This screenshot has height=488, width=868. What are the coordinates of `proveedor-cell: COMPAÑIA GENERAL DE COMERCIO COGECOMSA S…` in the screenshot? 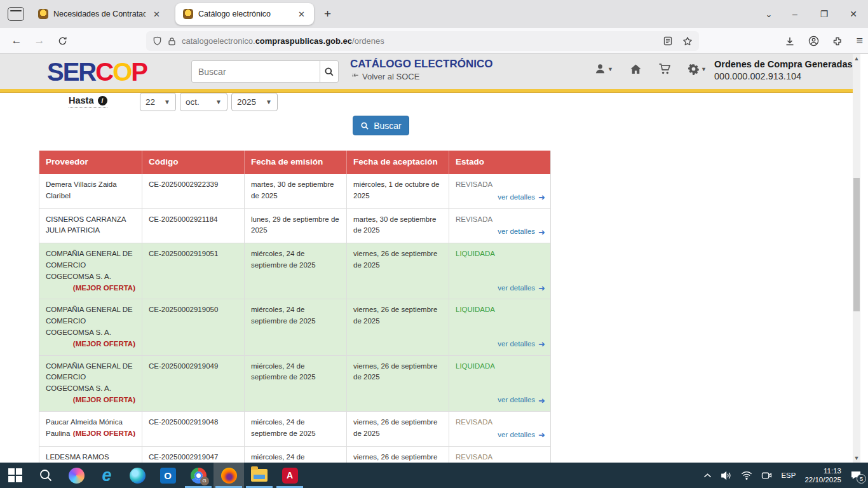 It's located at (91, 327).